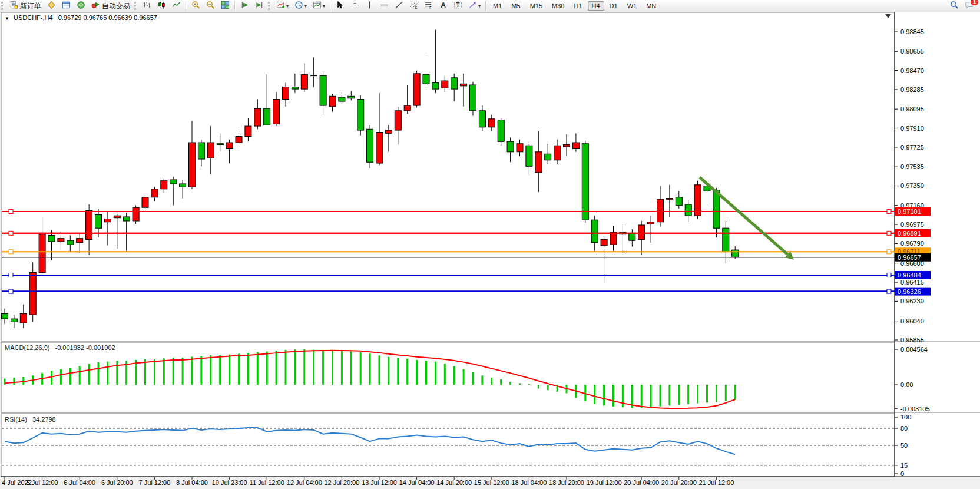 The width and height of the screenshot is (980, 489). What do you see at coordinates (319, 6) in the screenshot?
I see `templates-button: ▾` at bounding box center [319, 6].